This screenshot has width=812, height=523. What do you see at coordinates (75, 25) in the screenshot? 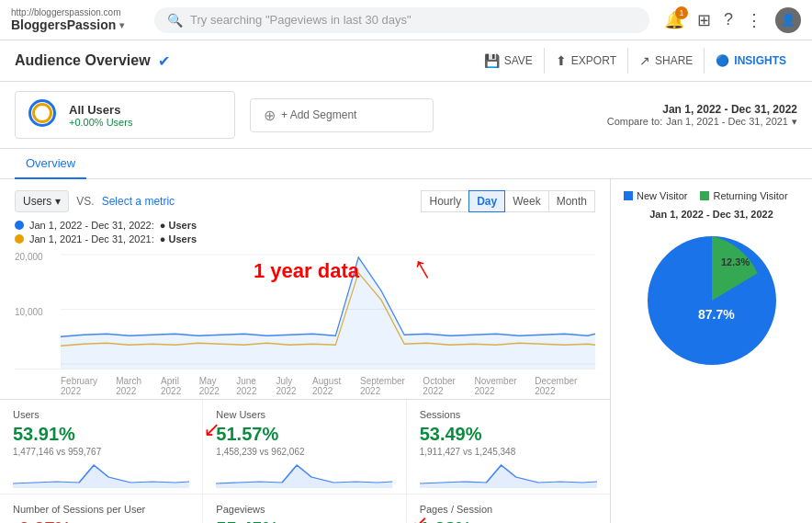
I see `brand-name: BloggersPassion ▾` at bounding box center [75, 25].